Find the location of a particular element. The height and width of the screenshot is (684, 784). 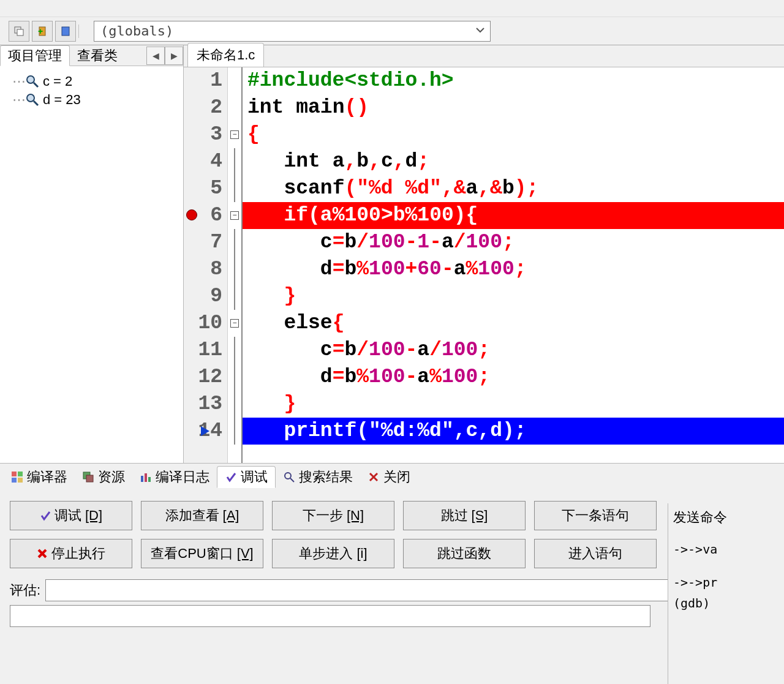

gdb-log-line: ->->pr is located at coordinates (729, 582).